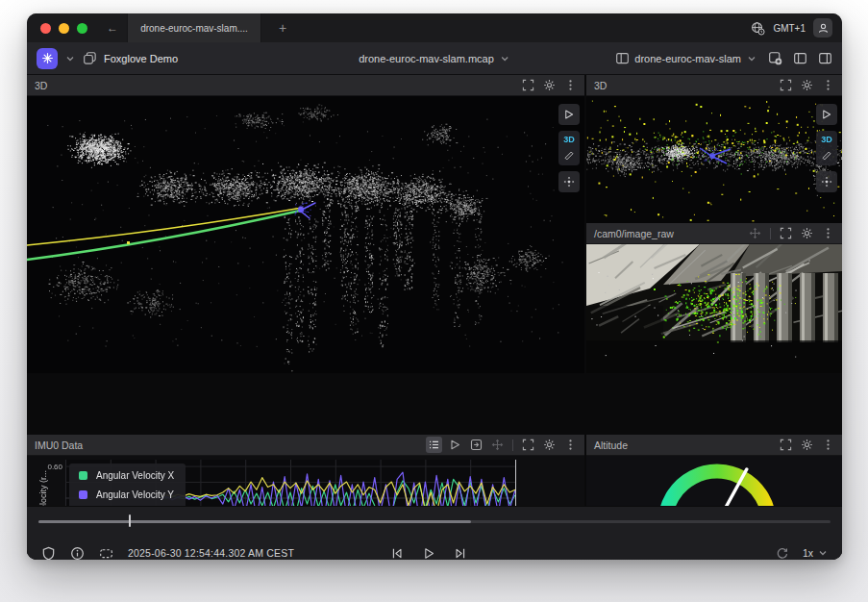 Image resolution: width=868 pixels, height=602 pixels. What do you see at coordinates (106, 554) in the screenshot?
I see `loop-selection-button` at bounding box center [106, 554].